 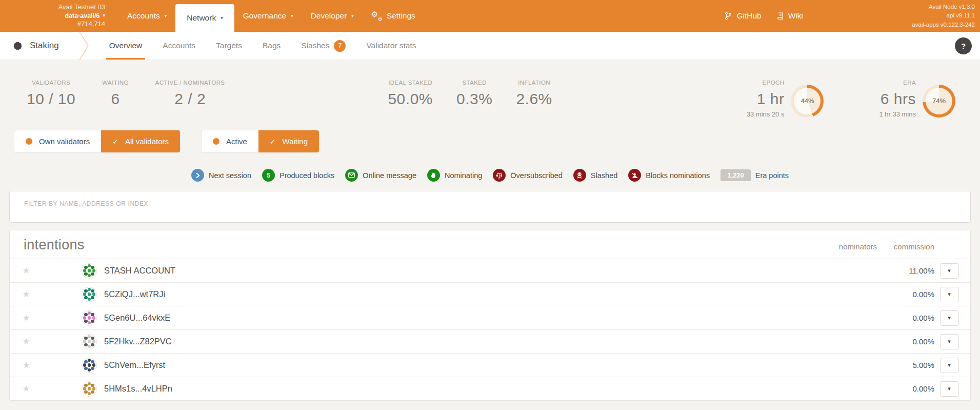 I want to click on section-label: Staking, so click(x=44, y=46).